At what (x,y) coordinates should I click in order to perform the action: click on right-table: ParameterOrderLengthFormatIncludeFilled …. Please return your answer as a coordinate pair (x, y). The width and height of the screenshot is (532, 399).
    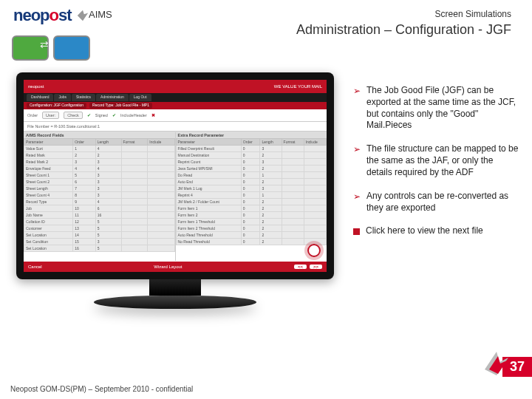
    Looking at the image, I should click on (251, 192).